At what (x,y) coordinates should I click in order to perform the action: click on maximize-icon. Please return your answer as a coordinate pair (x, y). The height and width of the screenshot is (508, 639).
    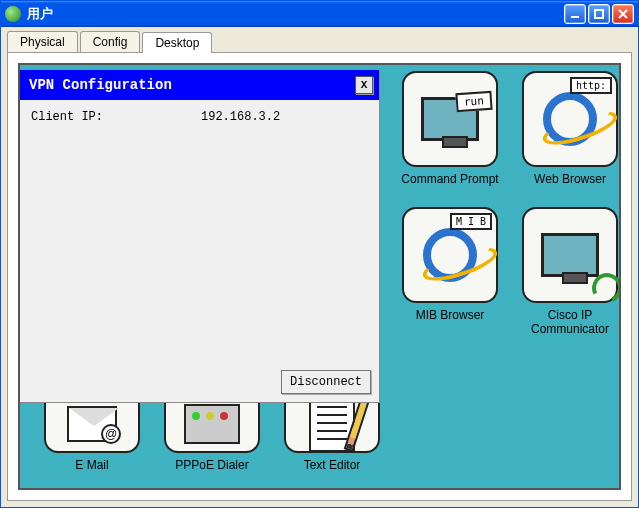
    Looking at the image, I should click on (599, 14).